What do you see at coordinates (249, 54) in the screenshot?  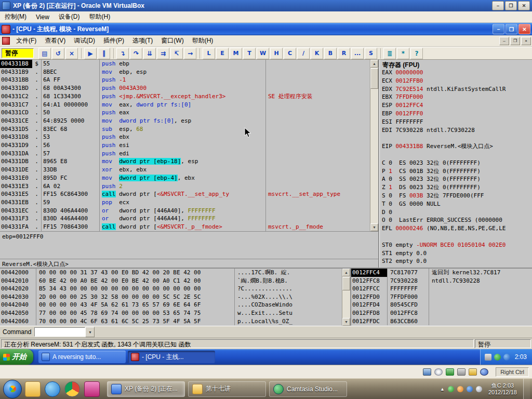 I see `toolbar-threads-window-button: T` at bounding box center [249, 54].